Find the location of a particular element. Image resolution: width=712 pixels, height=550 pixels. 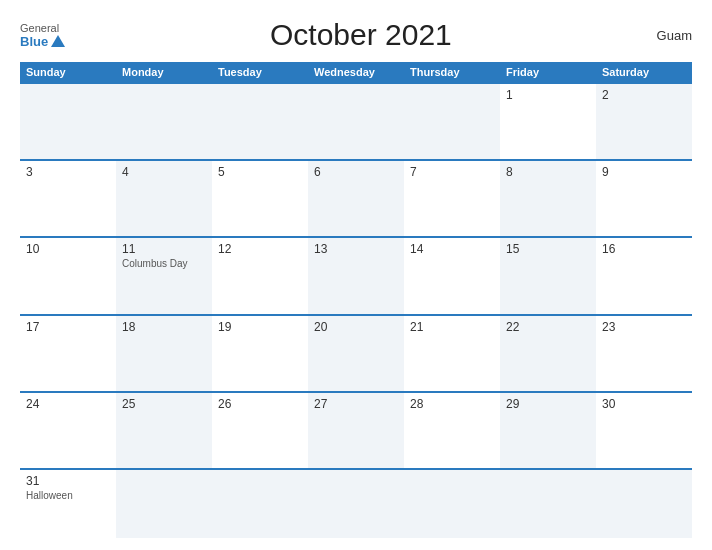

day-9: 9 is located at coordinates (644, 198).